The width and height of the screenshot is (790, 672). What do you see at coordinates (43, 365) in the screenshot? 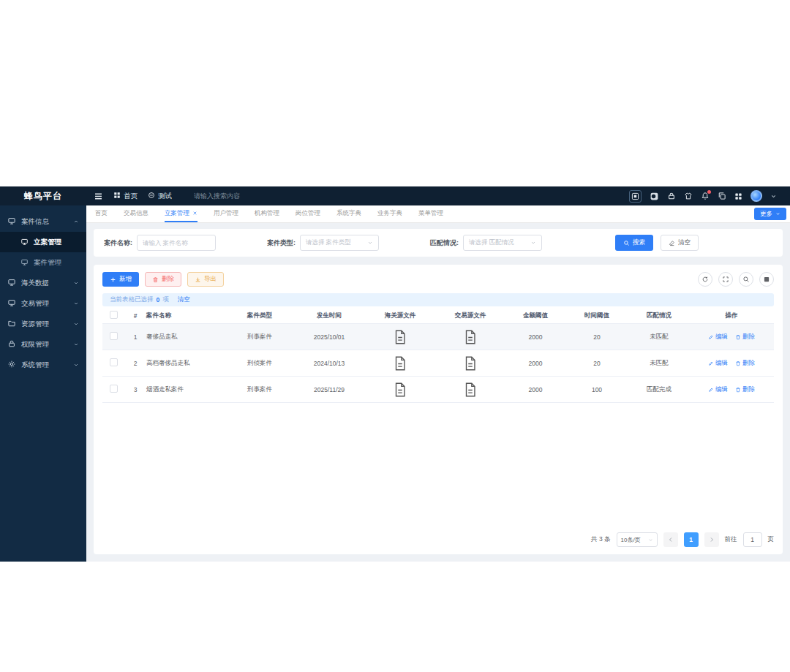
I see `sidebar-item-system-management: 系统管理` at bounding box center [43, 365].